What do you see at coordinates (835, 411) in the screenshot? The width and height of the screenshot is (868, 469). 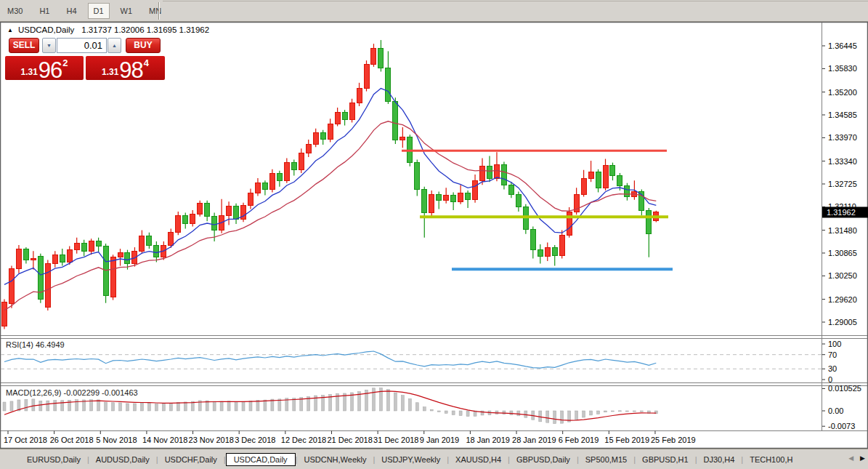 I see `macd-tick-label: 0.00` at bounding box center [835, 411].